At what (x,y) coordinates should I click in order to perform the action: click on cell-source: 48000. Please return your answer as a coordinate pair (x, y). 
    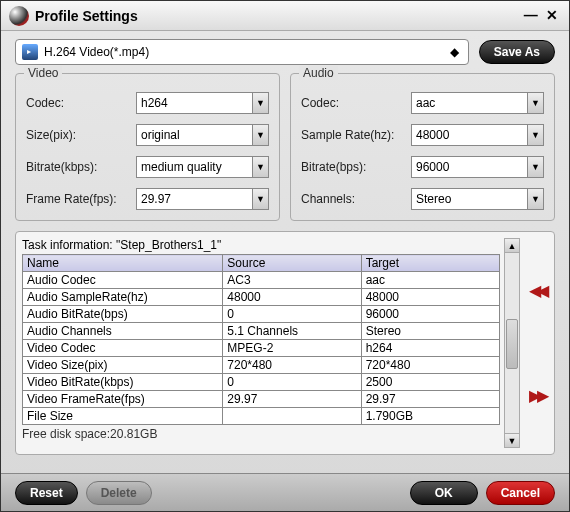
    Looking at the image, I should click on (292, 298).